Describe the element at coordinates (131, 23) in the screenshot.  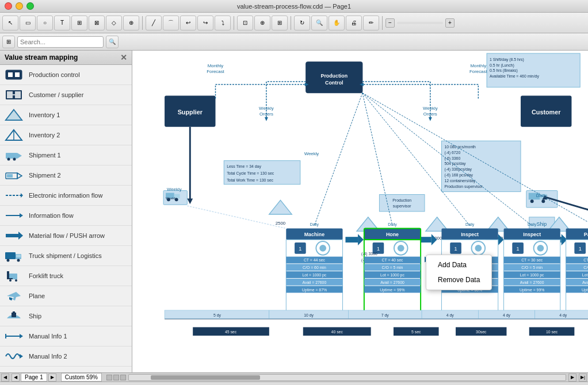
I see `more-tool: ⊕` at that location.